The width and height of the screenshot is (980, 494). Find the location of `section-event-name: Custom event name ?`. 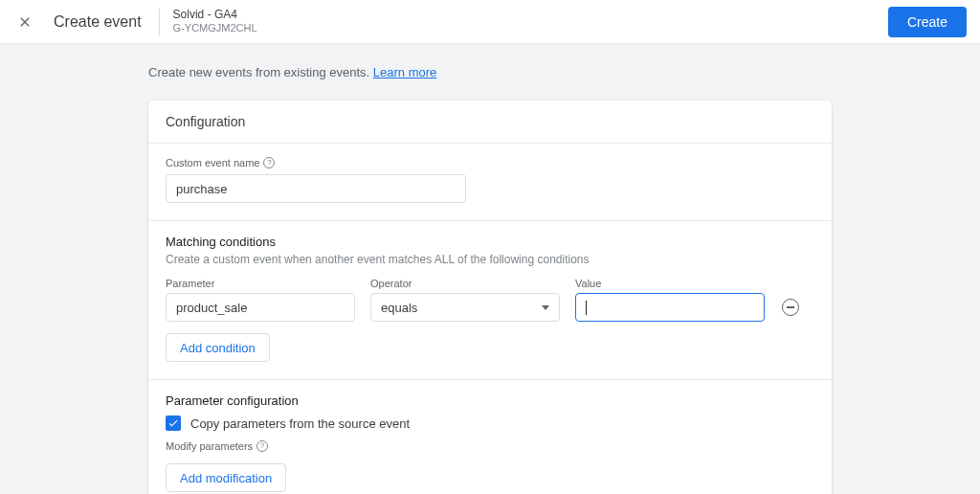

section-event-name: Custom event name ? is located at coordinates (490, 182).